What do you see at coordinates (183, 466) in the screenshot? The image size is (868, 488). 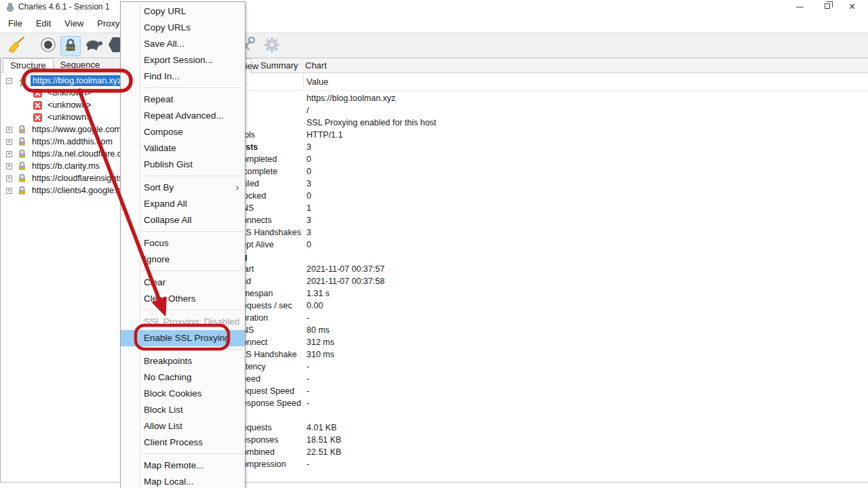 I see `menu-item-map-remote: Map Remote...` at bounding box center [183, 466].